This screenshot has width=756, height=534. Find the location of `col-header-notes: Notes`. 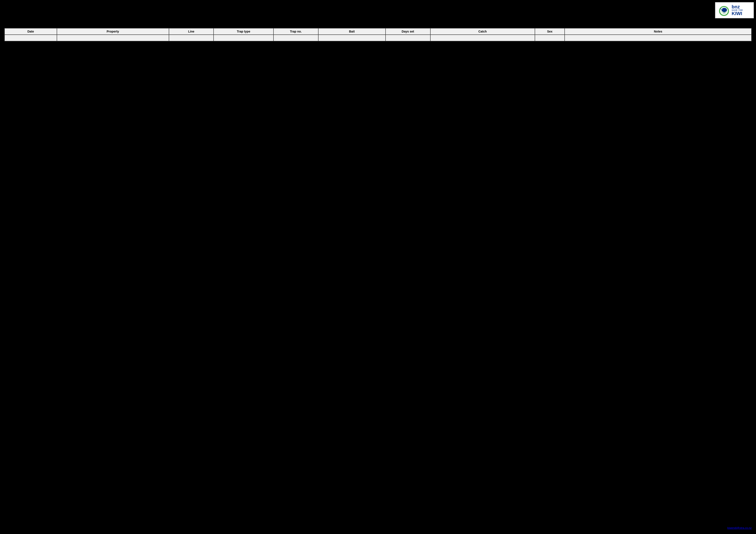

col-header-notes: Notes is located at coordinates (658, 32).